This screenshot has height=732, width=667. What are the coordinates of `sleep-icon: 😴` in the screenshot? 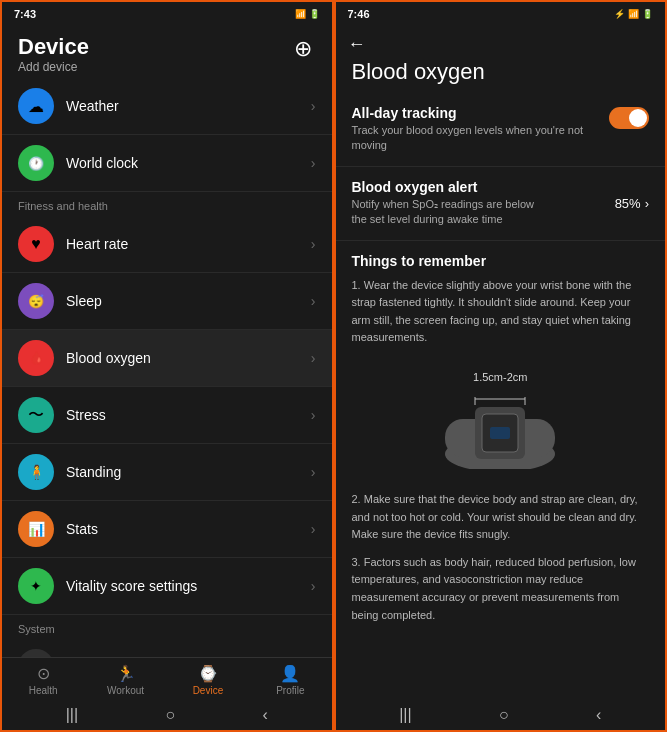 It's located at (36, 301).